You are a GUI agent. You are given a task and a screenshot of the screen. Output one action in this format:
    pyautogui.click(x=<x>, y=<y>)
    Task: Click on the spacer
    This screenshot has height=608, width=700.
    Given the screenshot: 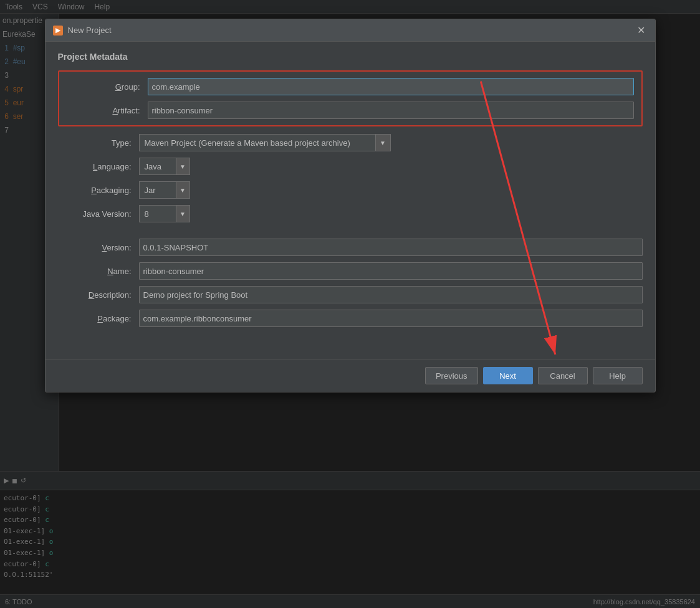 What is the action you would take?
    pyautogui.click(x=350, y=234)
    